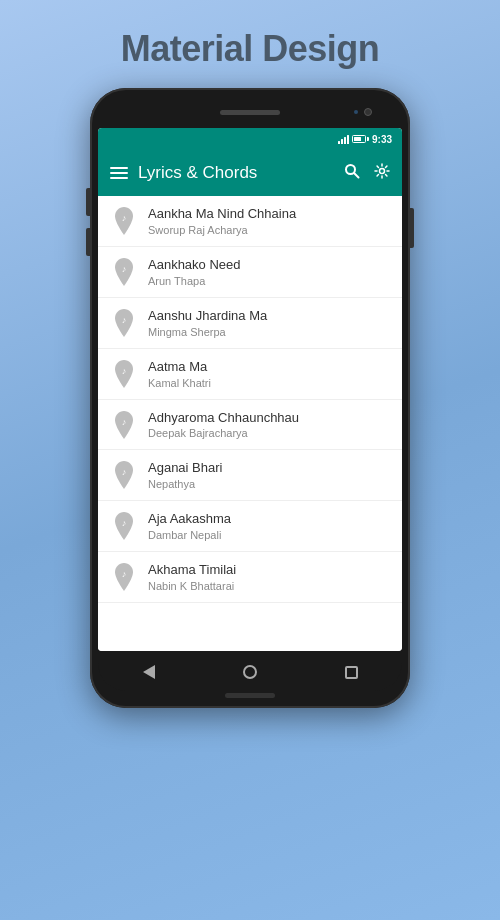 The height and width of the screenshot is (920, 500). Describe the element at coordinates (250, 672) in the screenshot. I see `nav-home-button` at that location.